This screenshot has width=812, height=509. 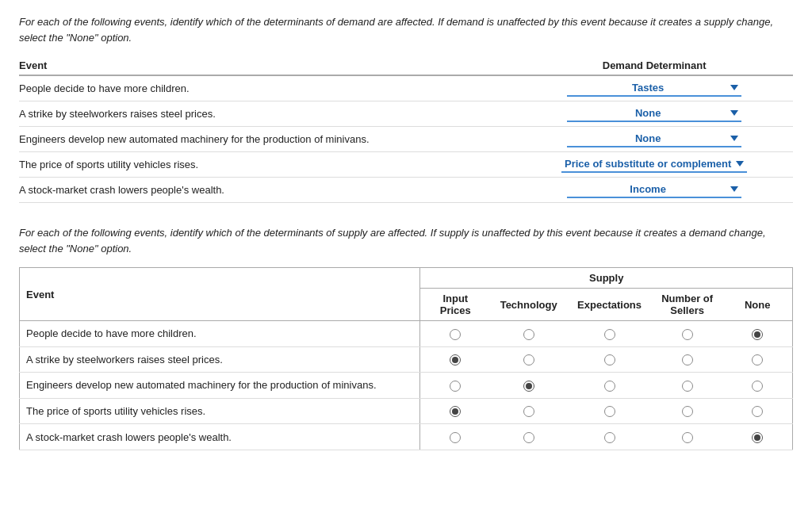 What do you see at coordinates (270, 89) in the screenshot?
I see `demand-event-cell: People decide to have more children.` at bounding box center [270, 89].